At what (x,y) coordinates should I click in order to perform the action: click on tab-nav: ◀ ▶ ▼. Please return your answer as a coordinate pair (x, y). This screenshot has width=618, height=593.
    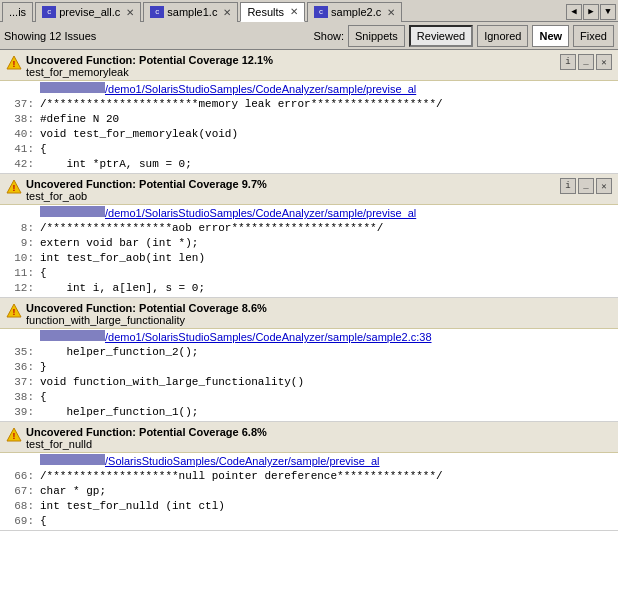
    Looking at the image, I should click on (591, 12).